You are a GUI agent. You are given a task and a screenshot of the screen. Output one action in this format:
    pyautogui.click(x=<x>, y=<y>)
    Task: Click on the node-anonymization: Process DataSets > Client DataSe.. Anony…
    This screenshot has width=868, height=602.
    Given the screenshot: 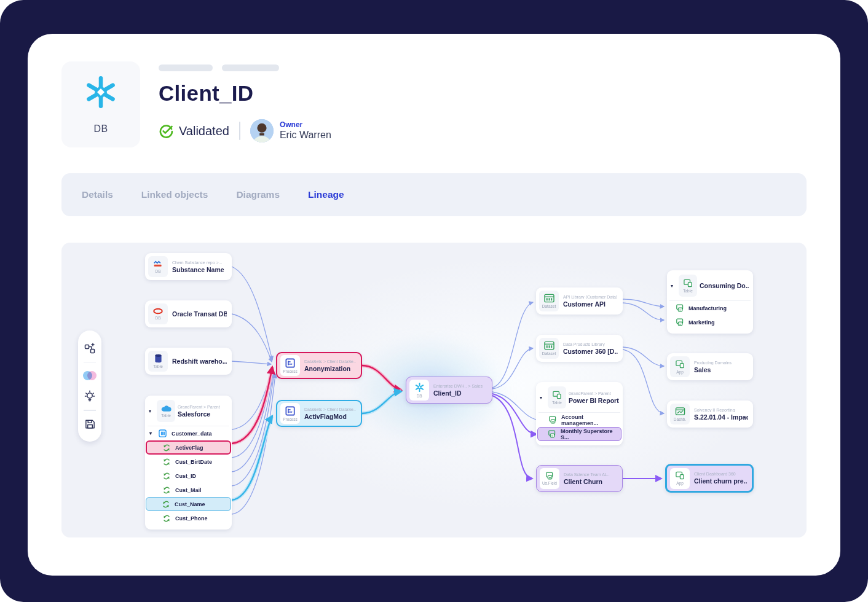 What is the action you would take?
    pyautogui.click(x=319, y=366)
    